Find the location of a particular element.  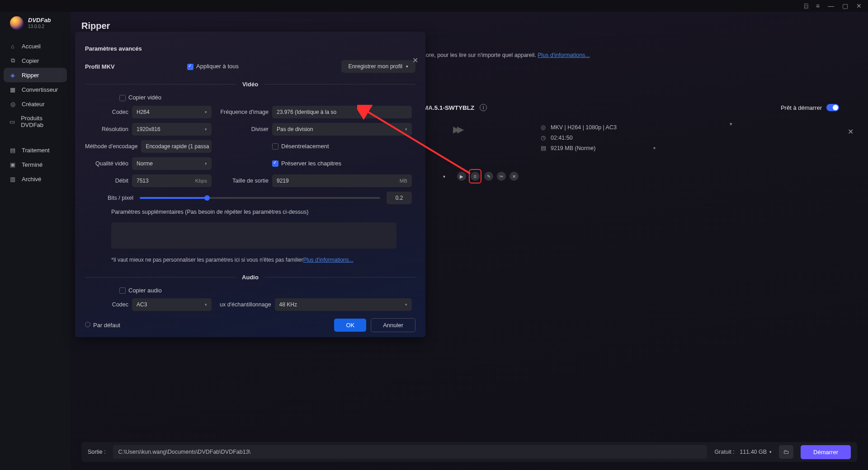

page-title: Ripper is located at coordinates (469, 22).